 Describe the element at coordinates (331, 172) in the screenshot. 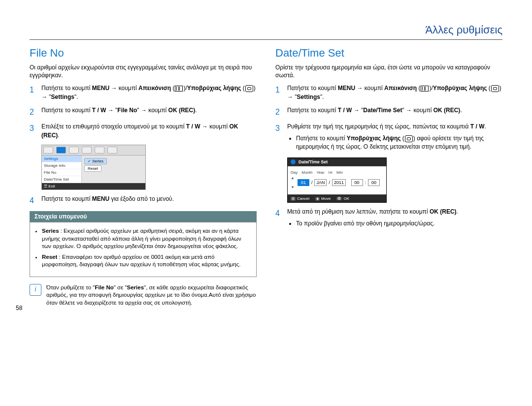

I see `label-hr: Hr` at that location.